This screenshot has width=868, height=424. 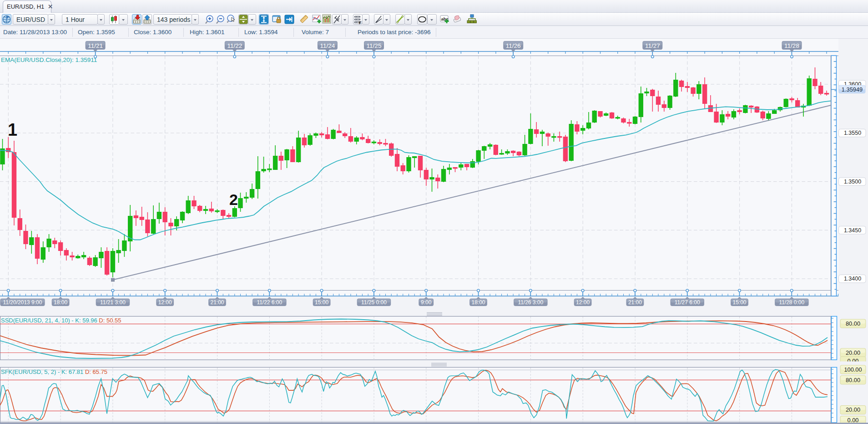 What do you see at coordinates (652, 46) in the screenshot?
I see `svg-text: 11/27` at bounding box center [652, 46].